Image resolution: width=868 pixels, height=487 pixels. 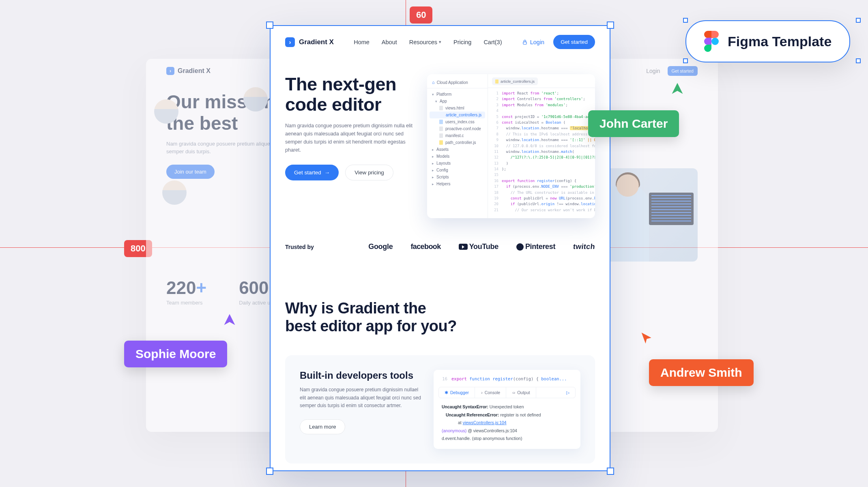 I want to click on feature-sub: Nam gravida congue posuere pretium digni…, so click(x=361, y=398).